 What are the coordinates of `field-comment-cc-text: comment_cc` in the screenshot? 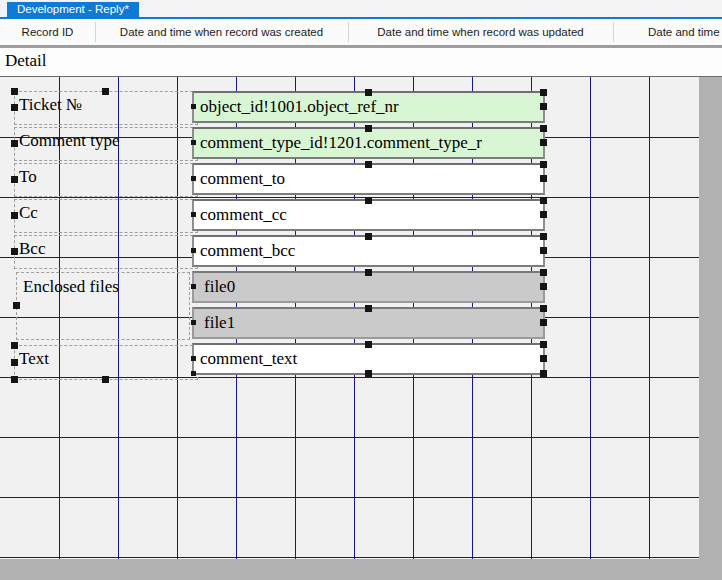 It's located at (368, 215).